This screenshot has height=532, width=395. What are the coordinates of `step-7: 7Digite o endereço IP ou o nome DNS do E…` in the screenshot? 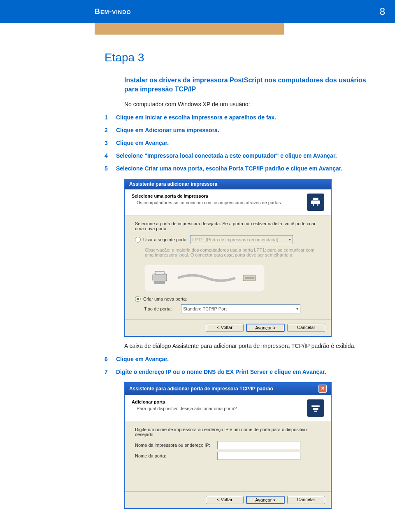 It's located at (237, 372).